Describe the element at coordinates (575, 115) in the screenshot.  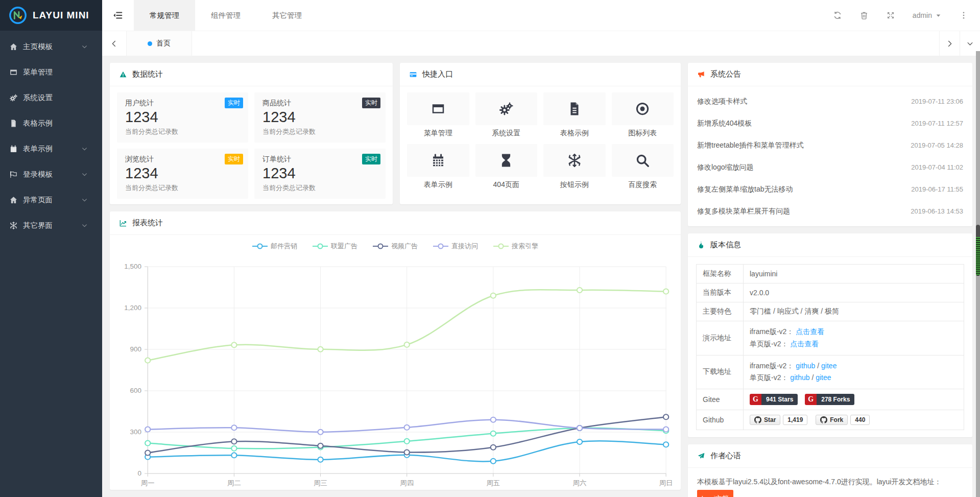
I see `quick-item-table: 表格示例` at that location.